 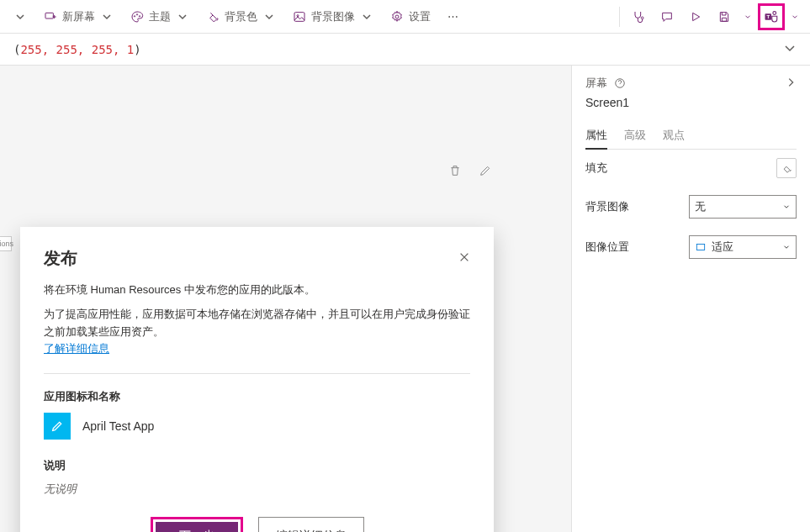 What do you see at coordinates (77, 50) in the screenshot?
I see `formula-value: 255, 255, 255, 1` at bounding box center [77, 50].